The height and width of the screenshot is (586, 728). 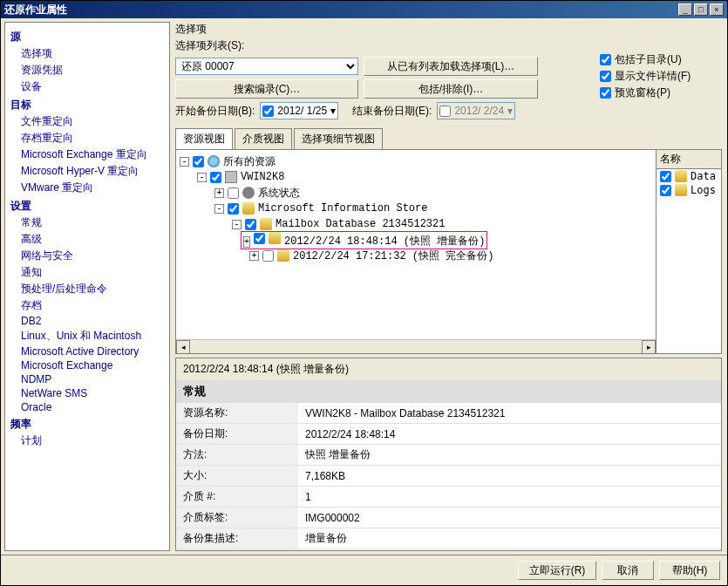 I want to click on sidebar-item: VMware 重定向, so click(x=92, y=188).